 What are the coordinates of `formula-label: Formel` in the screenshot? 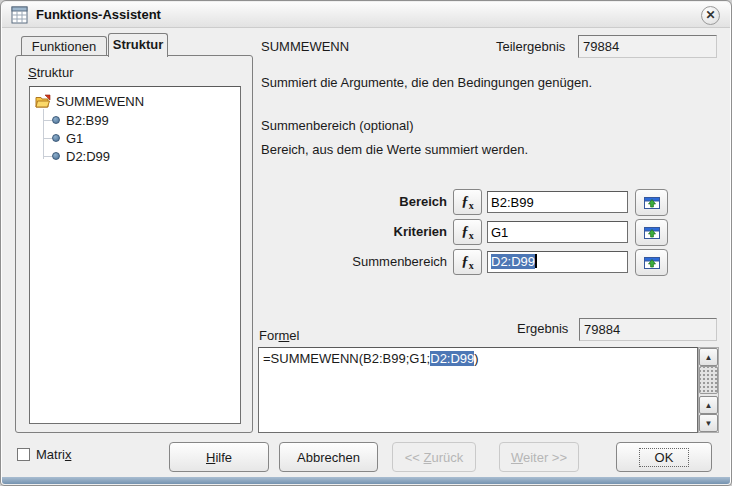 It's located at (279, 336).